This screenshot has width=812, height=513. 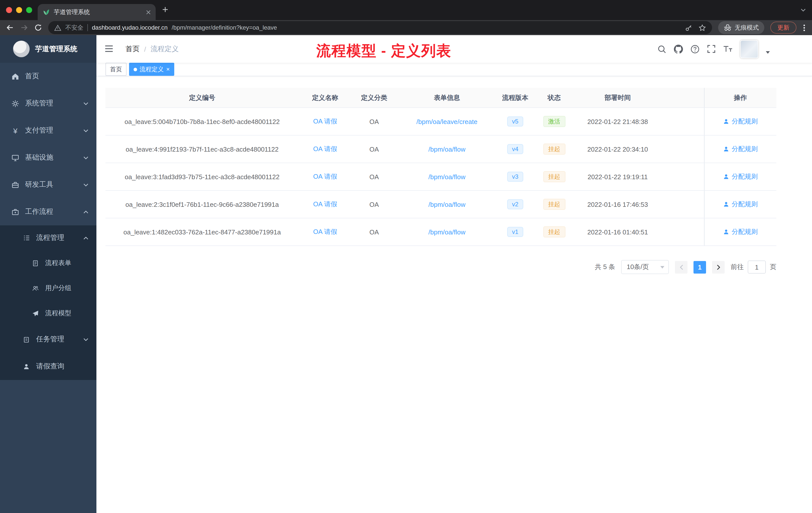 What do you see at coordinates (116, 69) in the screenshot?
I see `tag-home: 首页` at bounding box center [116, 69].